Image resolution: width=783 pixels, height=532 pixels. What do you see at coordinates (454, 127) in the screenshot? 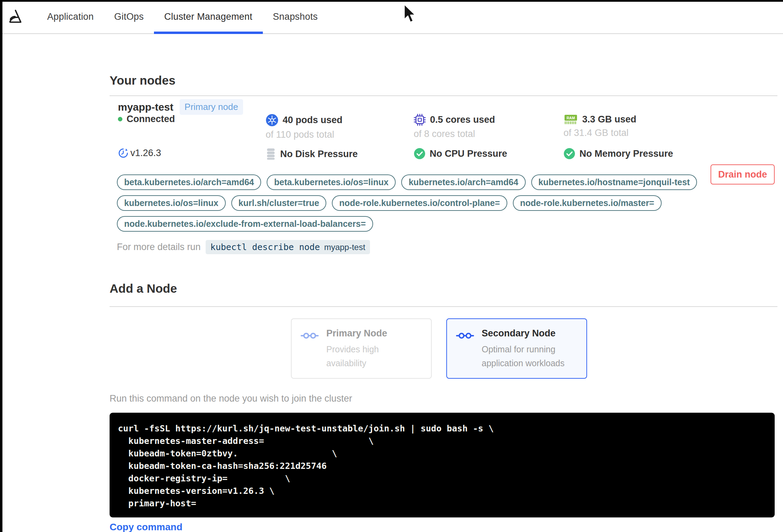
I see `cores-stat: 0.5 cores used of 8 cores total` at bounding box center [454, 127].